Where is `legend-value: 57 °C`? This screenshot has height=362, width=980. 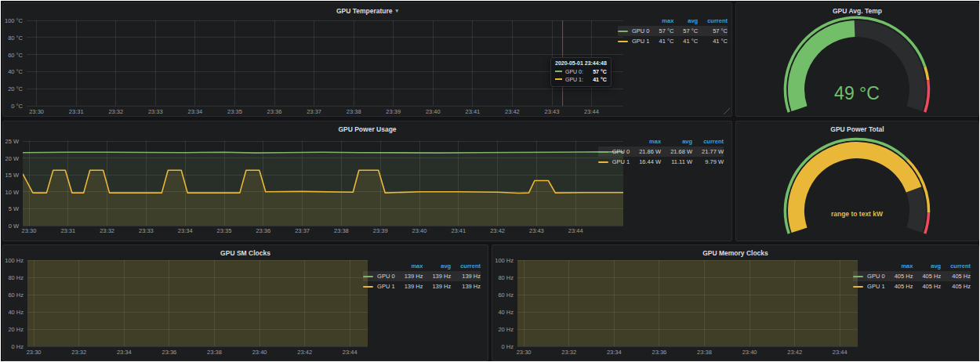
legend-value: 57 °C is located at coordinates (662, 31).